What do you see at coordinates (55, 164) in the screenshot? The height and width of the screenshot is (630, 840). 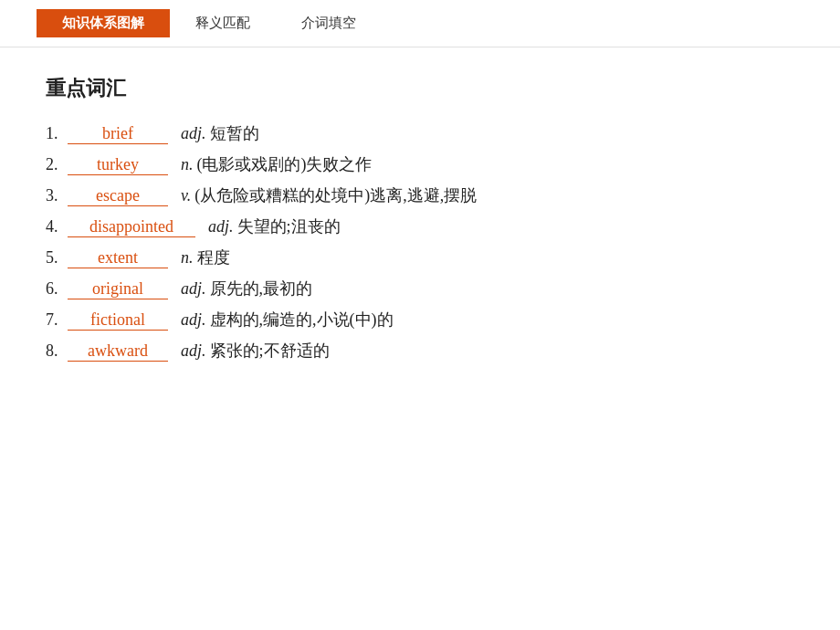 I see `vocab-number: 2.` at bounding box center [55, 164].